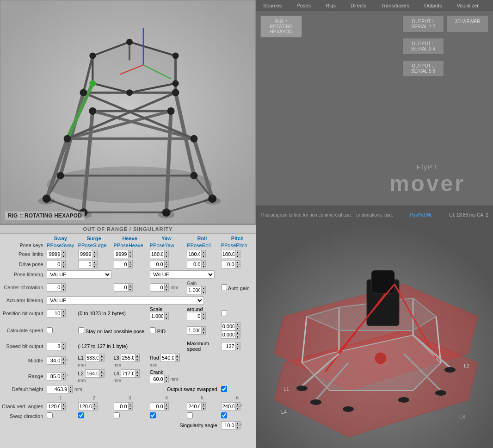 Image resolution: width=493 pixels, height=448 pixels. Describe the element at coordinates (224, 287) in the screenshot. I see `auto-gain-checkbox` at that location.